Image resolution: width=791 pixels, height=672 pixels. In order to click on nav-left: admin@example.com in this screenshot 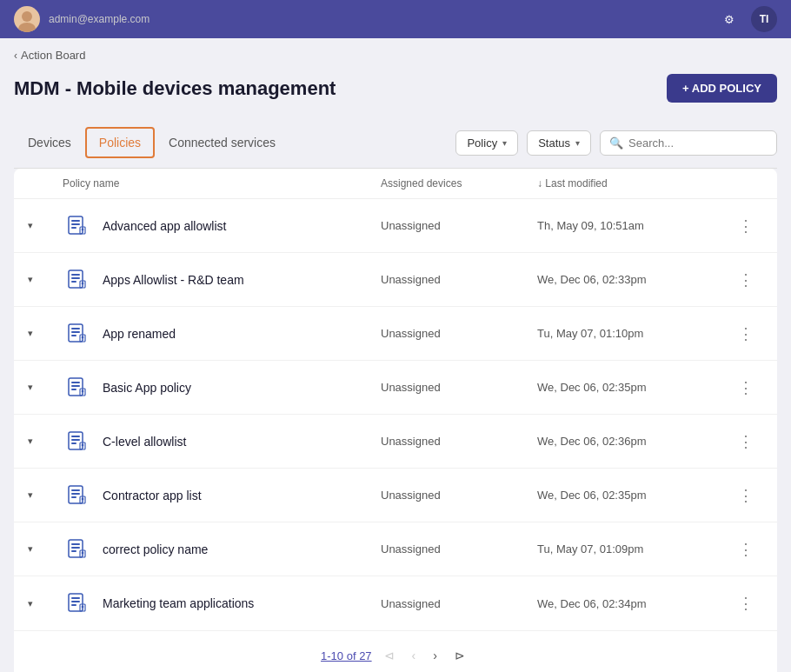, I will do `click(82, 19)`.